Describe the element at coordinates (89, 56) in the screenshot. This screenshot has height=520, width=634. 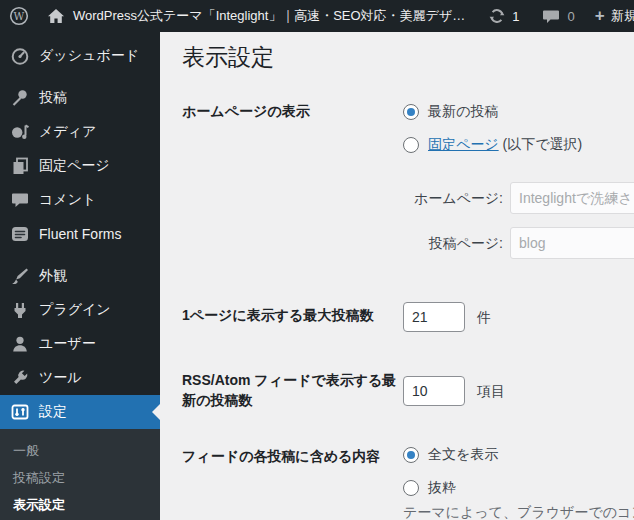
I see `sidebar-item-label: ダッシュボード` at that location.